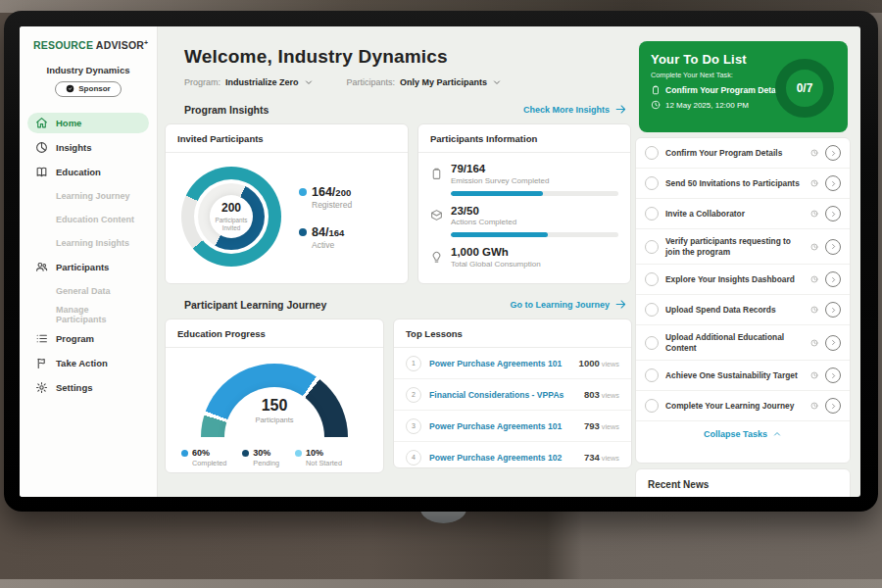  I want to click on lesson-title-link: Power Purchase Agreements 102, so click(507, 458).